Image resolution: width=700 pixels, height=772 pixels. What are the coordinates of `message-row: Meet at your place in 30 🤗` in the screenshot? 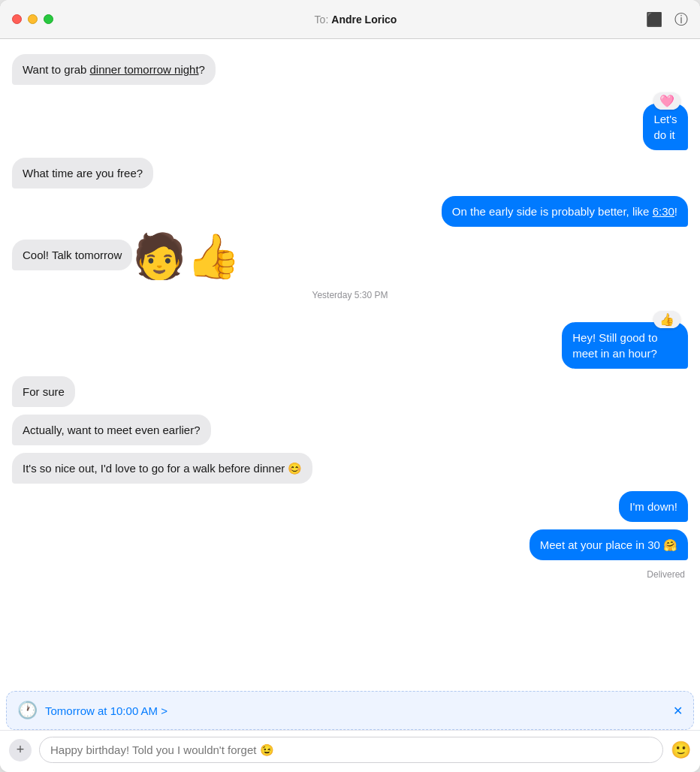 It's located at (350, 545).